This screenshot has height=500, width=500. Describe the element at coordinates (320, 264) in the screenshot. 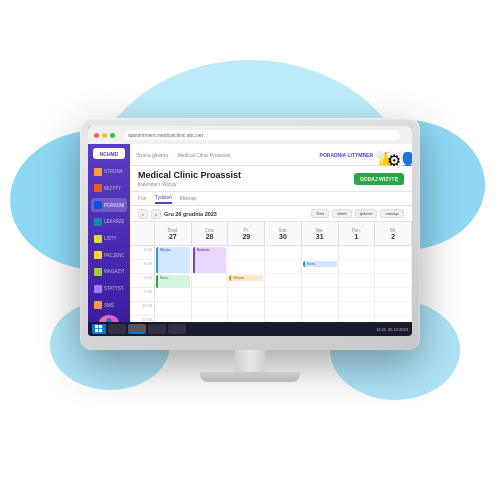

I see `event-4-1: Kons.` at that location.